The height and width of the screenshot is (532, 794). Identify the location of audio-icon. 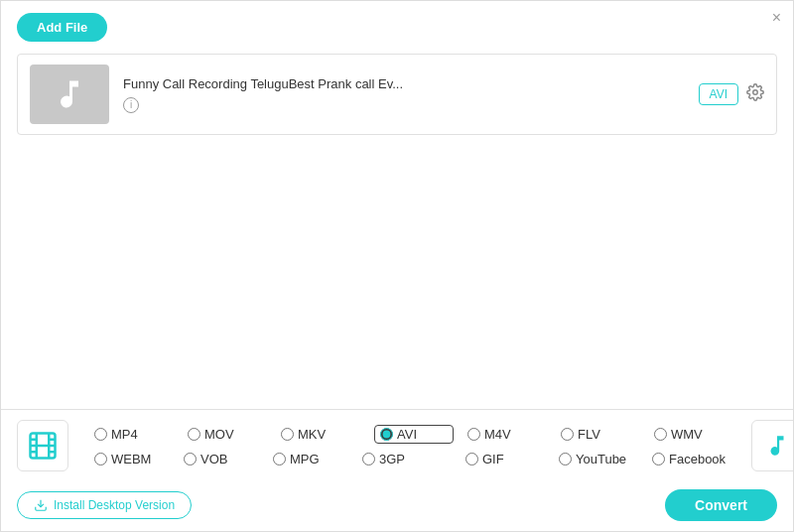
(777, 446).